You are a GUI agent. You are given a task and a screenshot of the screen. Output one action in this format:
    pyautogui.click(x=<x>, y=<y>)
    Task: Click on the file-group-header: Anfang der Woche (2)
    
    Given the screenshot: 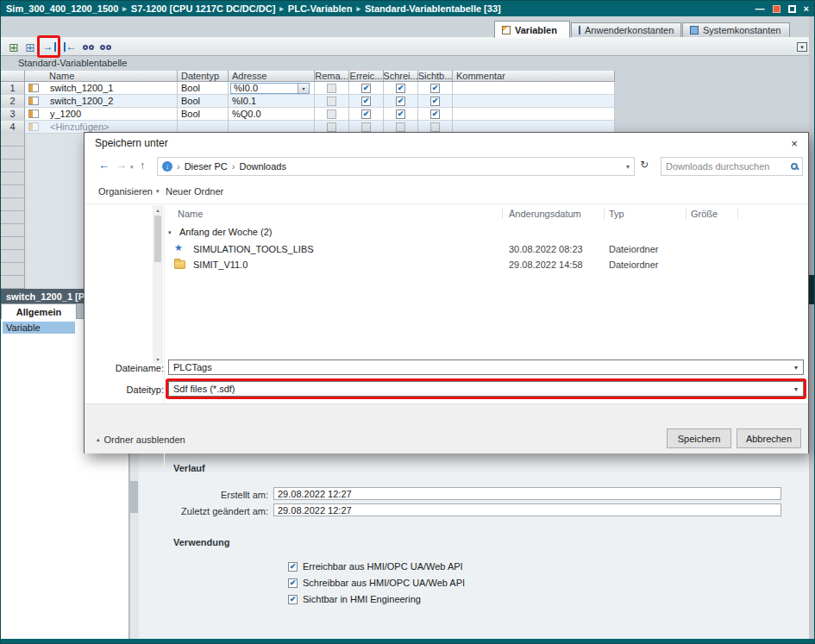 What is the action you would take?
    pyautogui.click(x=226, y=232)
    